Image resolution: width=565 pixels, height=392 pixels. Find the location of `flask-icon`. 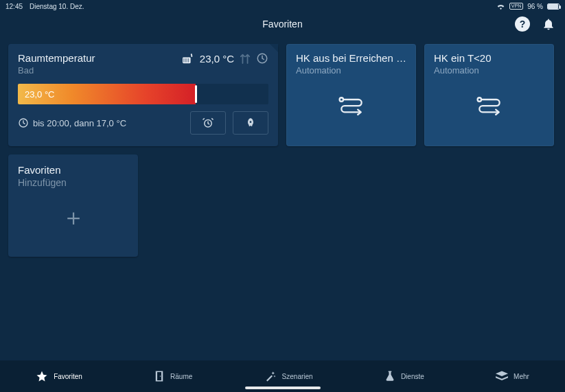

flask-icon is located at coordinates (390, 376).